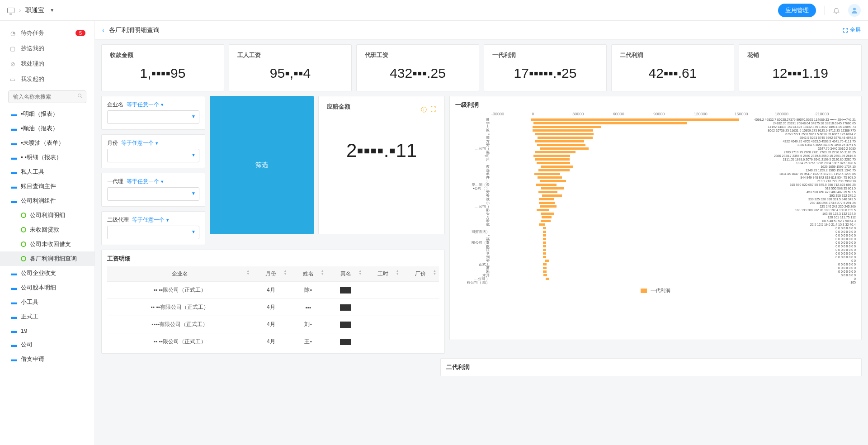 The image size is (868, 445). What do you see at coordinates (47, 97) in the screenshot?
I see `search-input` at bounding box center [47, 97].